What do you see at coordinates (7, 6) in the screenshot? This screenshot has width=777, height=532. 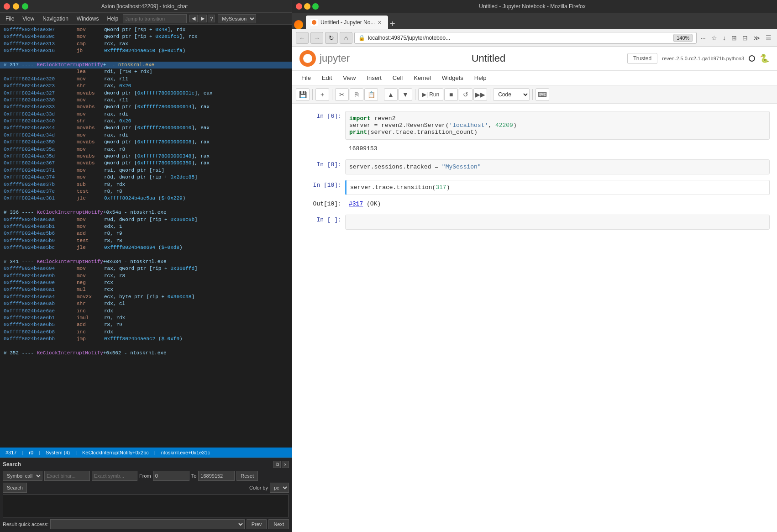 I see `close-button` at bounding box center [7, 6].